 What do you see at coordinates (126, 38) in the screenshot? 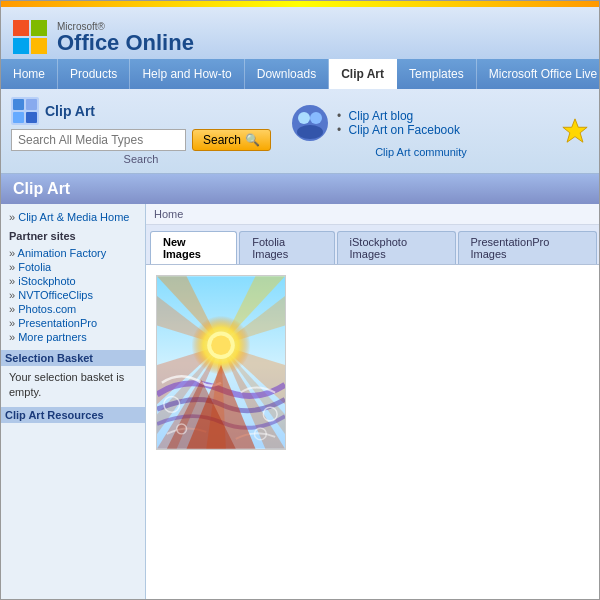
I see `logo-text: Microsoft® Office Online` at bounding box center [126, 38].